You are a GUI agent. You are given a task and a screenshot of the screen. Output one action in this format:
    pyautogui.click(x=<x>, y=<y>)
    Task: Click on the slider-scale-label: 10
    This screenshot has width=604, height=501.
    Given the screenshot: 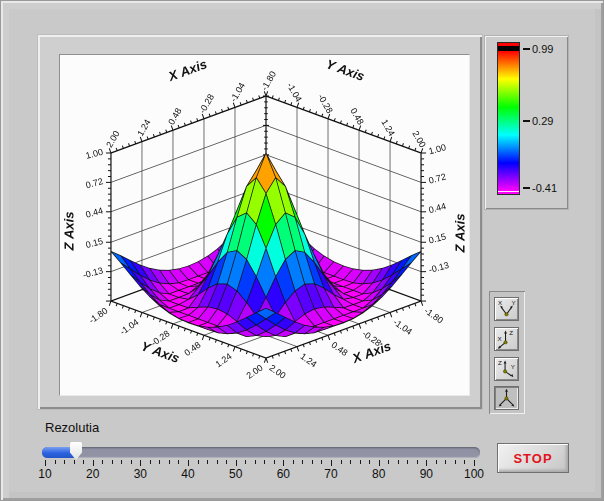 What is the action you would take?
    pyautogui.click(x=44, y=474)
    